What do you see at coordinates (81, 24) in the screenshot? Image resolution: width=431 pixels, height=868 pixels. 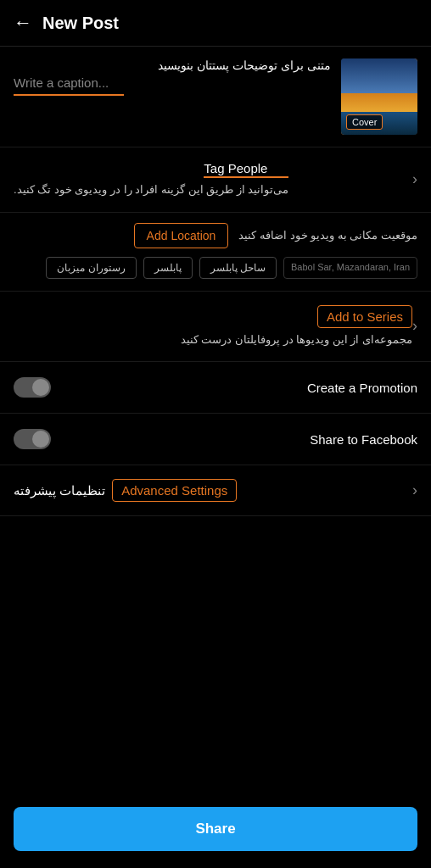 I see `page-title: New Post` at bounding box center [81, 24].